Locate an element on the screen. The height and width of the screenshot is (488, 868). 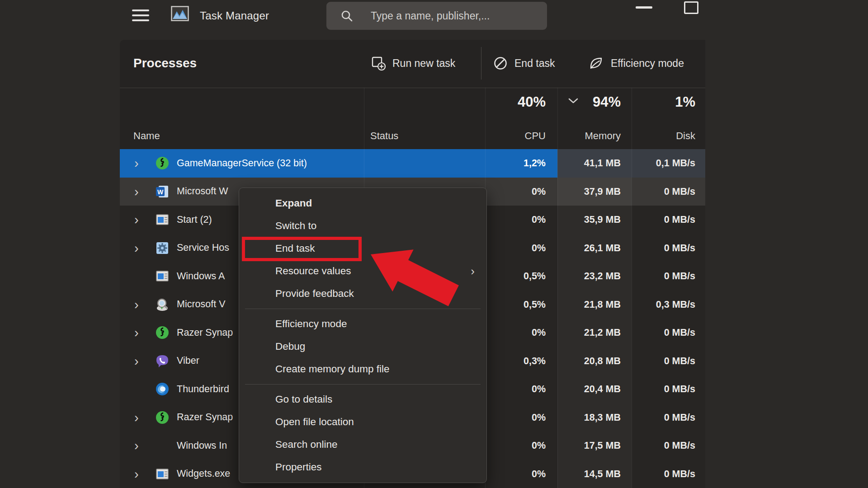
run-new-task-icon is located at coordinates (378, 63).